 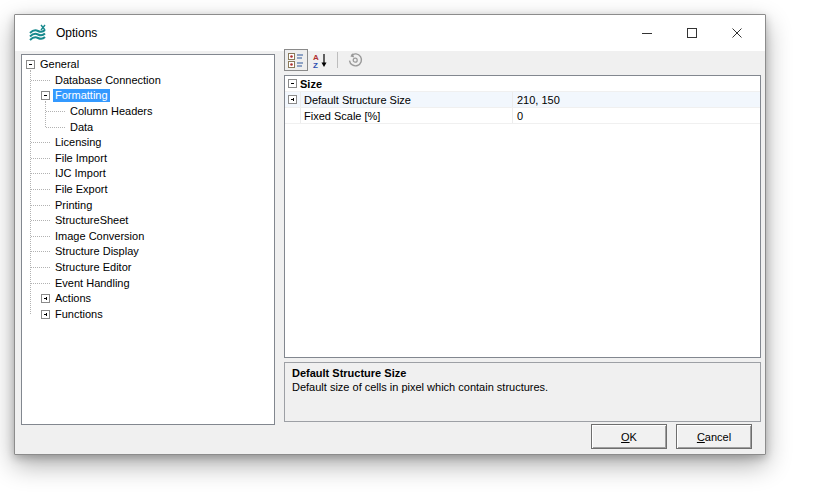 I want to click on tree-item-label: StructureSheet, so click(x=92, y=220).